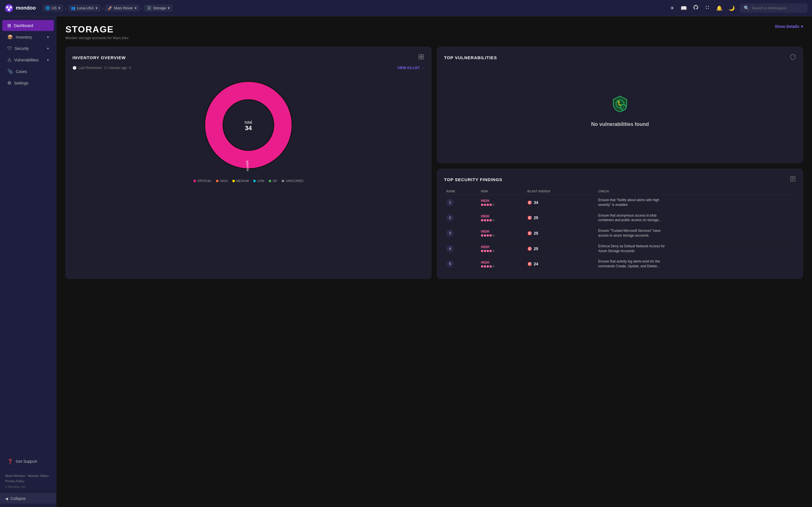 This screenshot has width=812, height=507. What do you see at coordinates (411, 68) in the screenshot?
I see `view-as-list-button: VIEW AS LIST →` at bounding box center [411, 68].